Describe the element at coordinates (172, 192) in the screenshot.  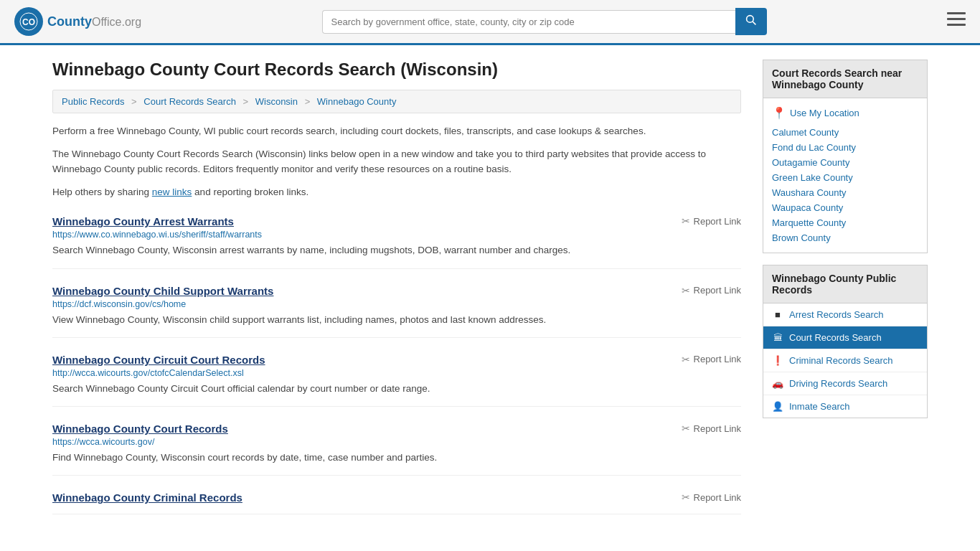
I see `new-links-link: new links` at that location.